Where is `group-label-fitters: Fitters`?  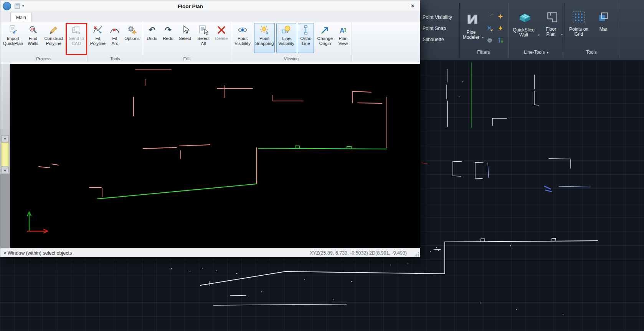
group-label-fitters: Fitters is located at coordinates (484, 52).